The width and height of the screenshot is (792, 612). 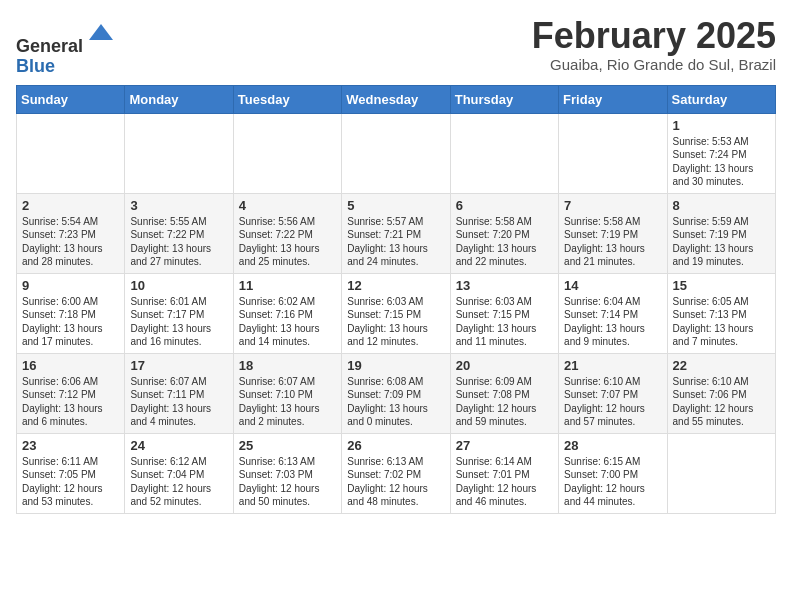 What do you see at coordinates (288, 446) in the screenshot?
I see `day-number: 25` at bounding box center [288, 446].